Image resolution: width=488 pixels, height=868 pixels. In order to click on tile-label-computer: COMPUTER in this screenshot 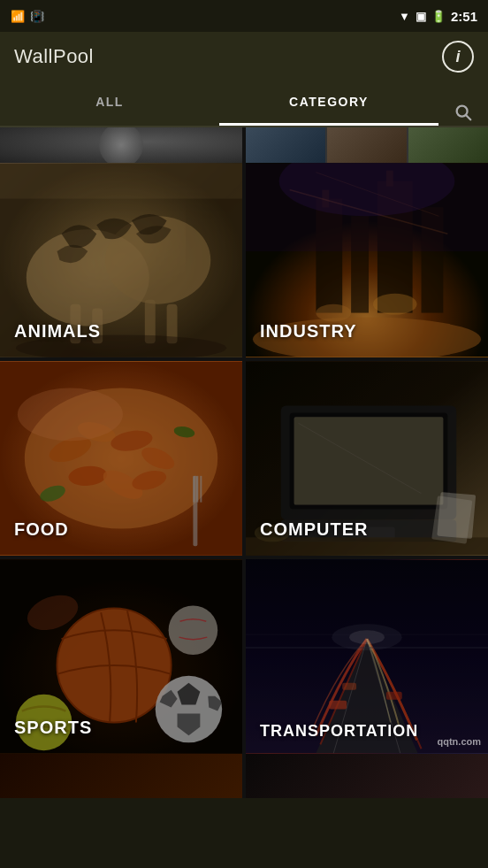, I will do `click(314, 529)`.